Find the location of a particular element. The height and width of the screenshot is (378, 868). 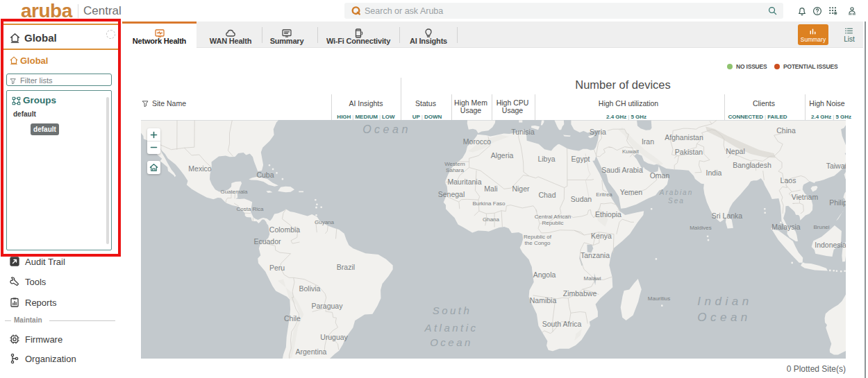

svg-text: Morocco is located at coordinates (477, 141).